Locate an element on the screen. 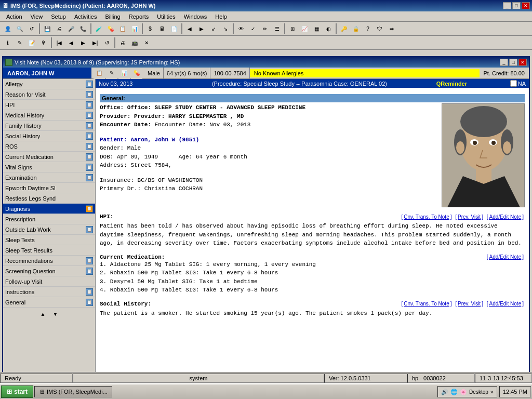  tb2-prev: |◀ is located at coordinates (59, 43).